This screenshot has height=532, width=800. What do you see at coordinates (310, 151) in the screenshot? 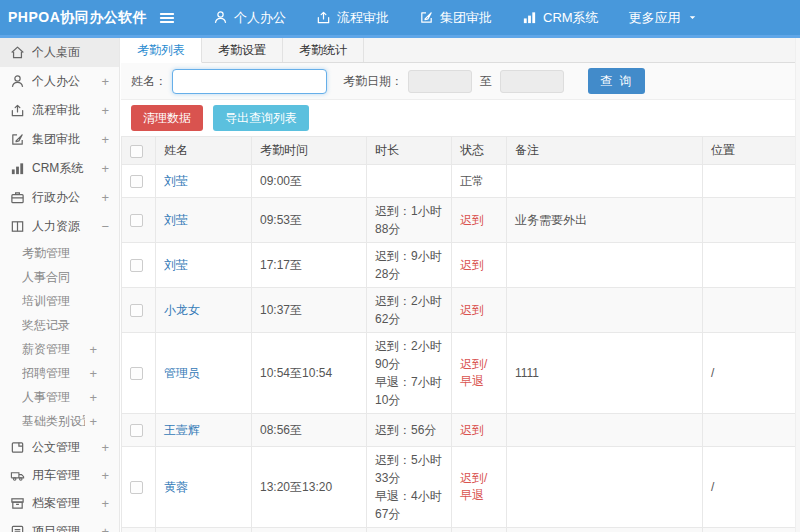
I see `header-time: 考勤时间` at bounding box center [310, 151].